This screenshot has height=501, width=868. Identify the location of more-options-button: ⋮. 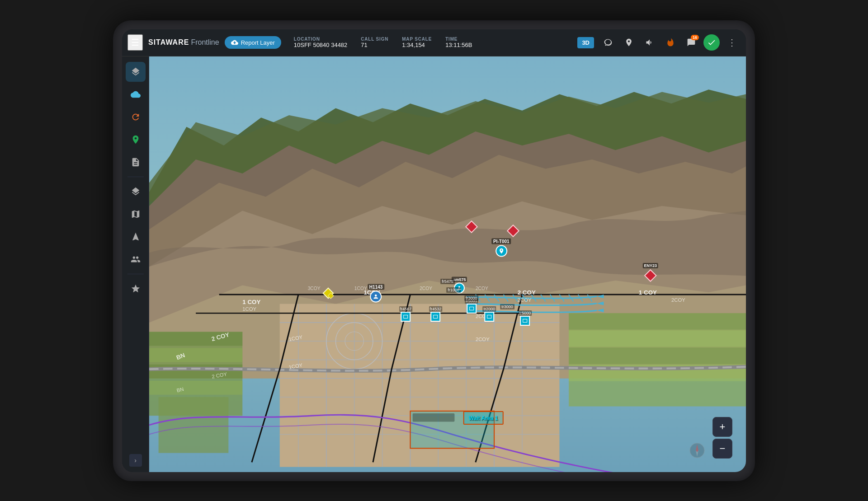
(732, 42).